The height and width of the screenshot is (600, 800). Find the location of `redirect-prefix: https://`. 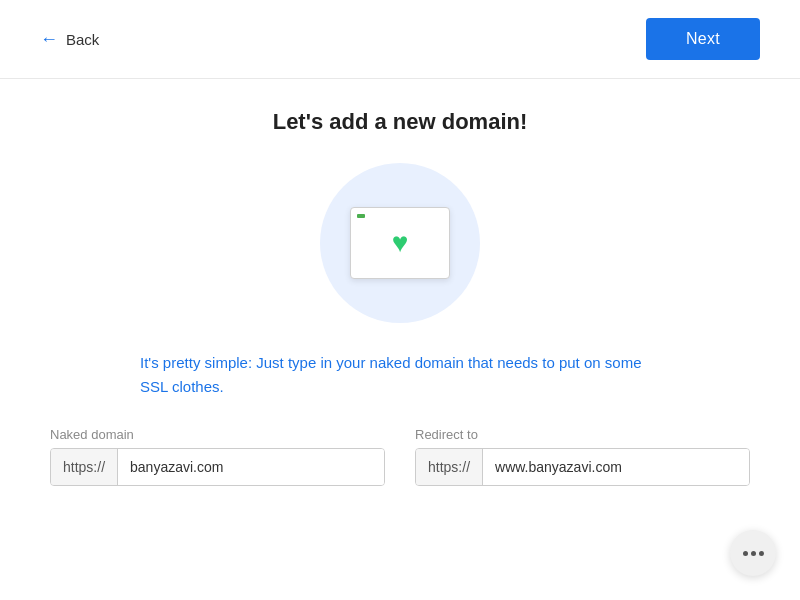

redirect-prefix: https:// is located at coordinates (450, 467).